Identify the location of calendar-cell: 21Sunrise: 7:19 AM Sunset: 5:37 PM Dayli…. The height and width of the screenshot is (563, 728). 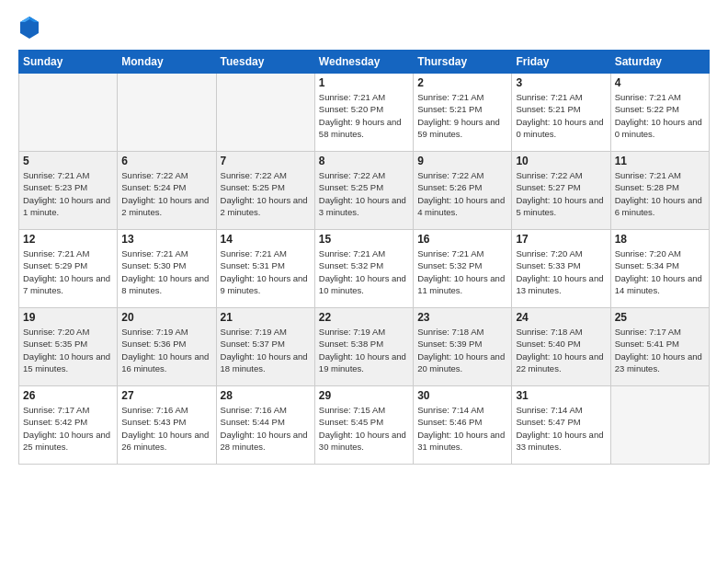
(265, 348).